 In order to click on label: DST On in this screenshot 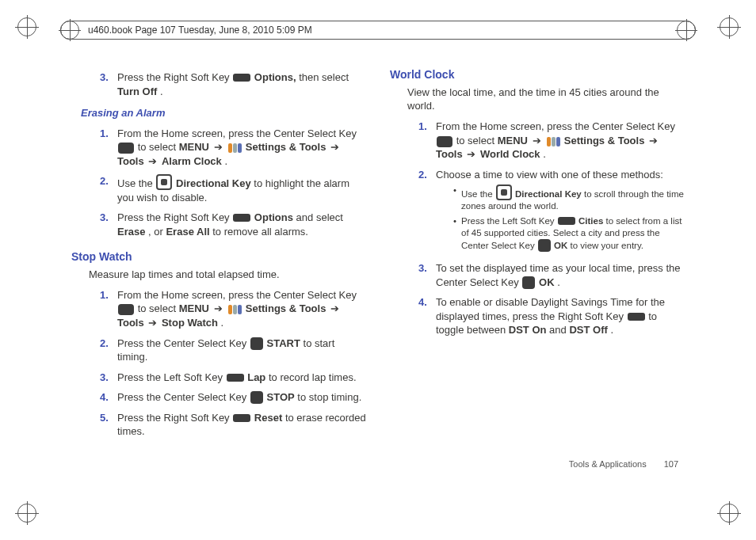, I will do `click(528, 329)`.